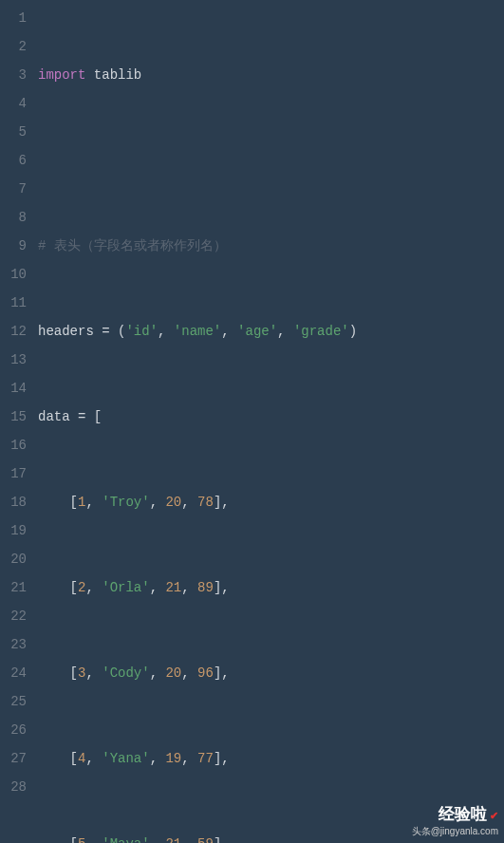  I want to click on code-line: import tablib, so click(271, 75).